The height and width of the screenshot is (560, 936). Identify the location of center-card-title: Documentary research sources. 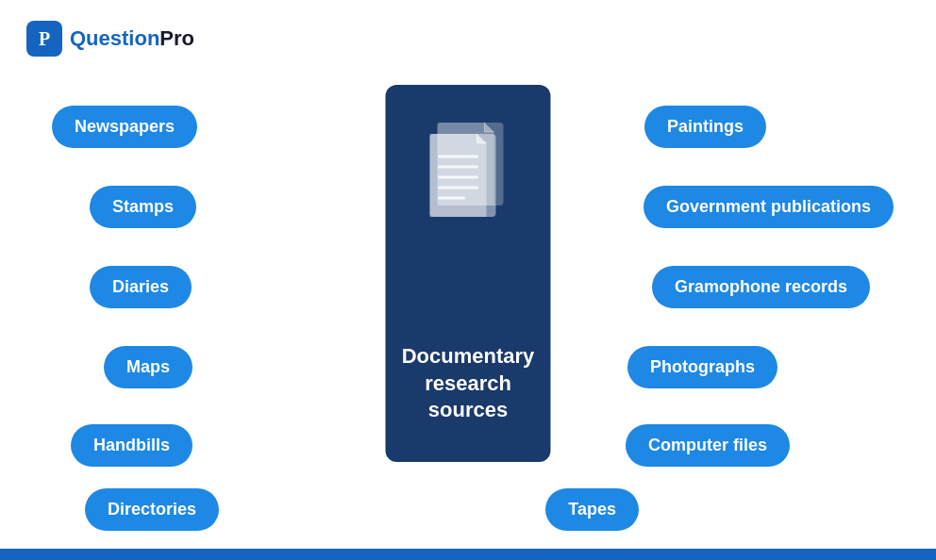
(468, 384).